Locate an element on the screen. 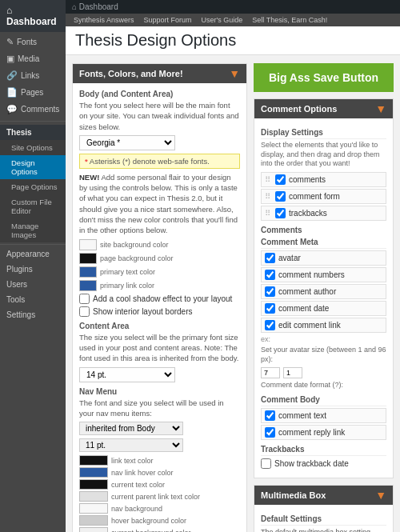 This screenshot has height=532, width=400. nav-link-swatch is located at coordinates (94, 461).